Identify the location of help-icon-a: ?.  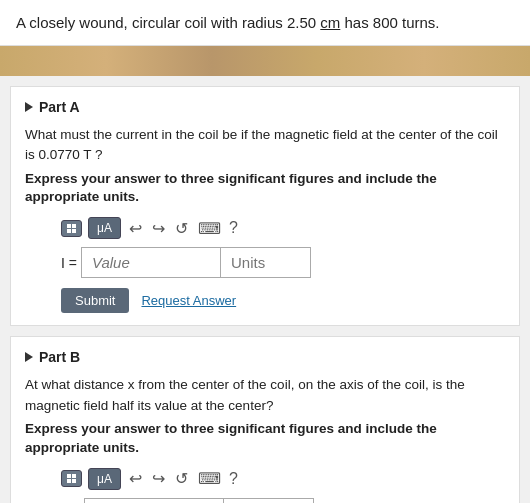
(234, 228).